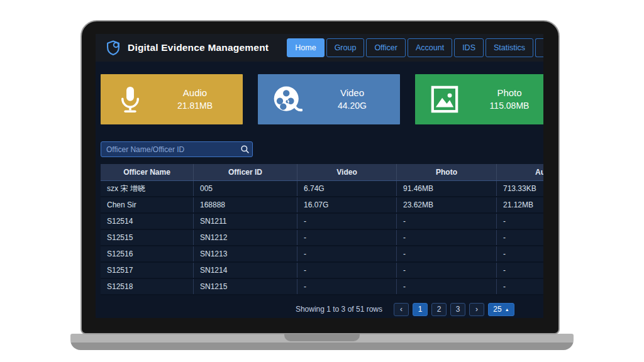 The image size is (644, 362). What do you see at coordinates (347, 189) in the screenshot?
I see `cell-video: 6.74G` at bounding box center [347, 189].